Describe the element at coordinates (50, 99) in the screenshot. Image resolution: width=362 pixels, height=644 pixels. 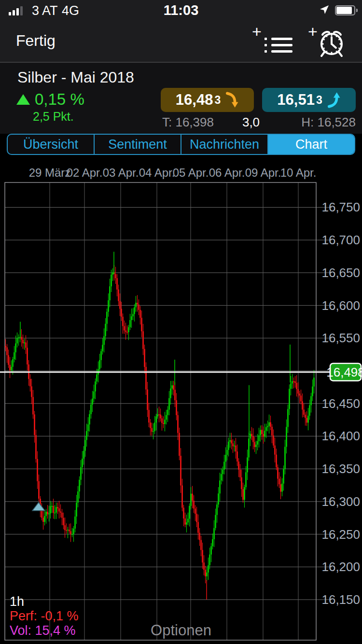
I see `change-row: 0,15 %` at that location.